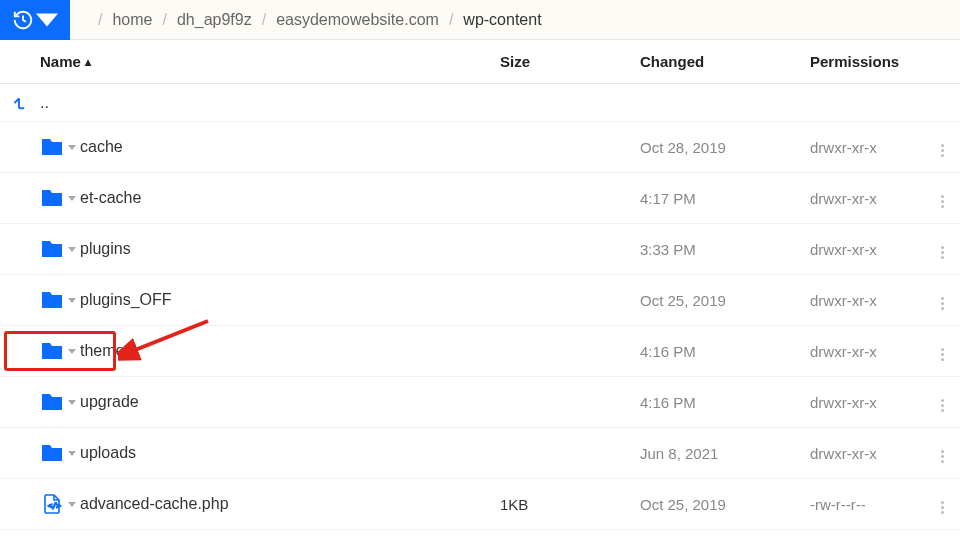 The width and height of the screenshot is (960, 551). Describe the element at coordinates (870, 62) in the screenshot. I see `column-header-permissions: Permissions` at that location.